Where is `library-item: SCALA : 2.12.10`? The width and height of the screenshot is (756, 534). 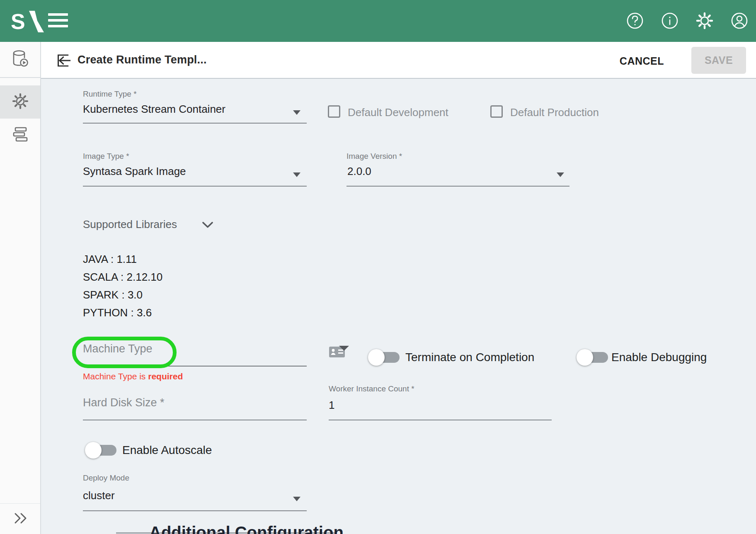 library-item: SCALA : 2.12.10 is located at coordinates (123, 277).